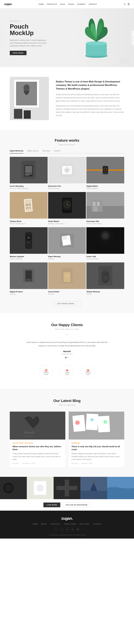 The image size is (134, 644). Describe the element at coordinates (67, 401) in the screenshot. I see `blog-title: Our Latest Blog` at that location.